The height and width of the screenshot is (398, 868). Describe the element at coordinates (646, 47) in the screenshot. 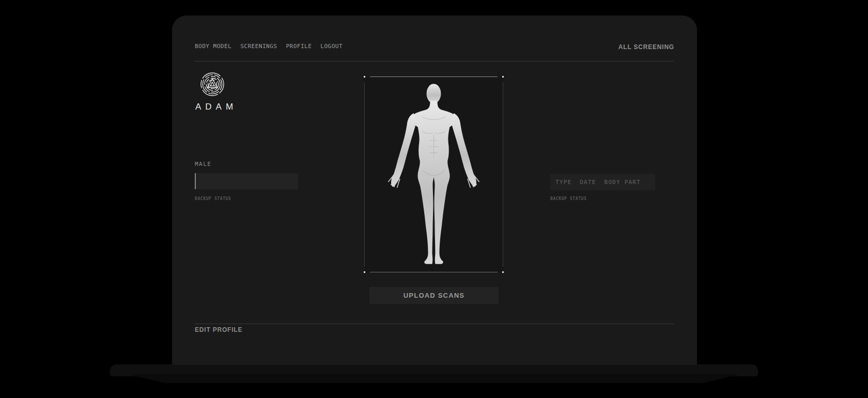

I see `all-screening-link: ALL SCREENING` at that location.